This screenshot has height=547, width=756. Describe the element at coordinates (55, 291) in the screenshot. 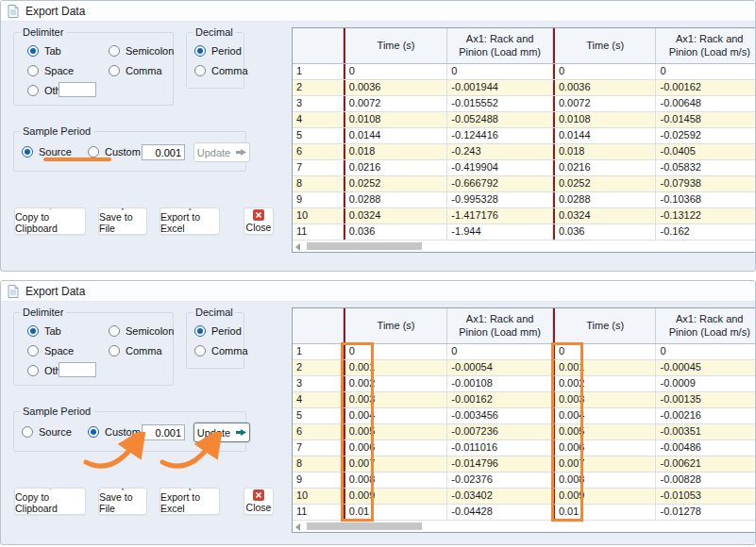

I see `dialog-title: Export Data` at that location.